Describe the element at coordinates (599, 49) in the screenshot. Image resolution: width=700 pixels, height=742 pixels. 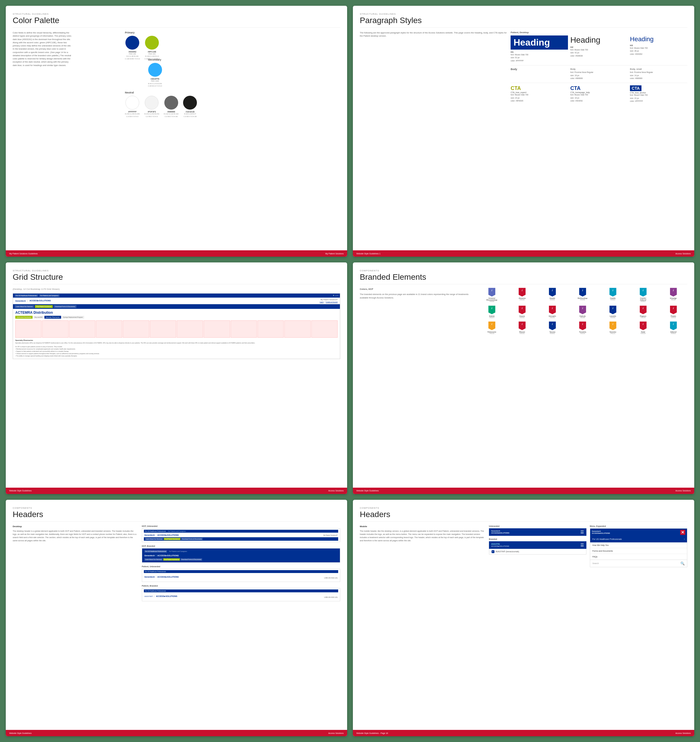
I see `heading-grid: Heading H1 font: Museo Slab 700size: 52 …` at that location.